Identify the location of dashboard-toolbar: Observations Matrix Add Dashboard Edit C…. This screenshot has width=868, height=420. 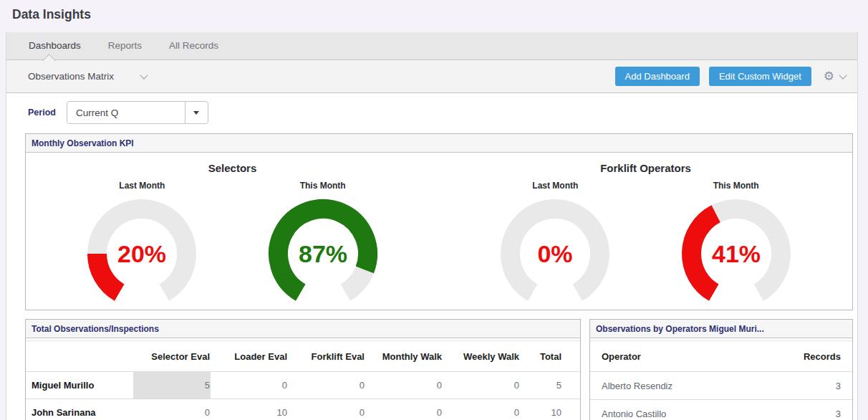
(432, 77).